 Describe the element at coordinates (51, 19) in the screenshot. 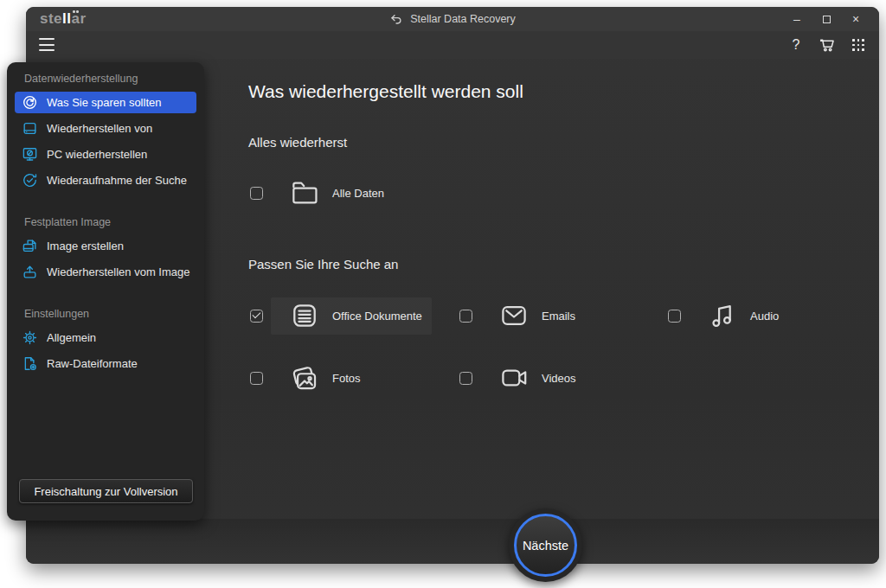

I see `logo-text: ste` at that location.